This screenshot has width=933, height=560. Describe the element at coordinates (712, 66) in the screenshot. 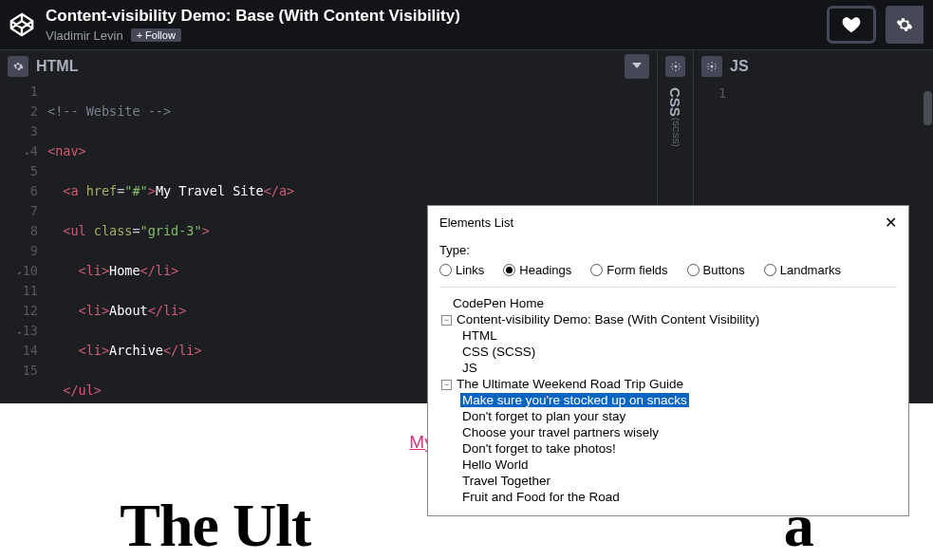

I see `js-settings-button` at that location.